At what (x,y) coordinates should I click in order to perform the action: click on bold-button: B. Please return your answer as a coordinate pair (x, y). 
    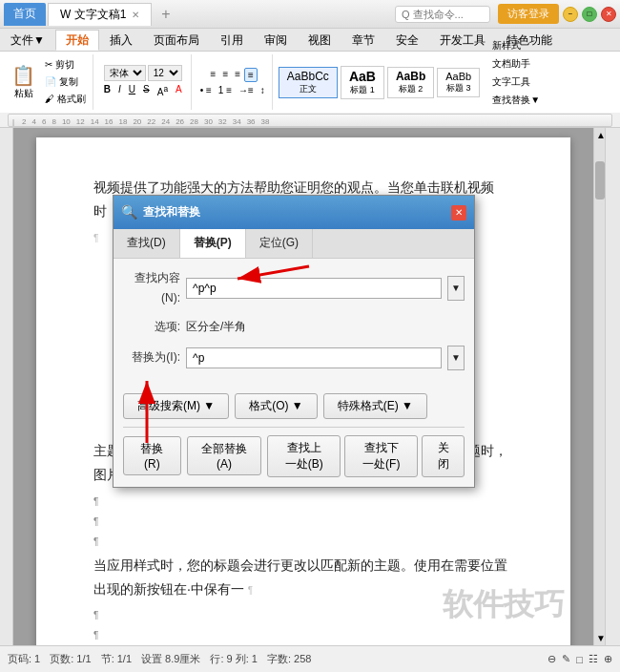
    Looking at the image, I should click on (107, 91).